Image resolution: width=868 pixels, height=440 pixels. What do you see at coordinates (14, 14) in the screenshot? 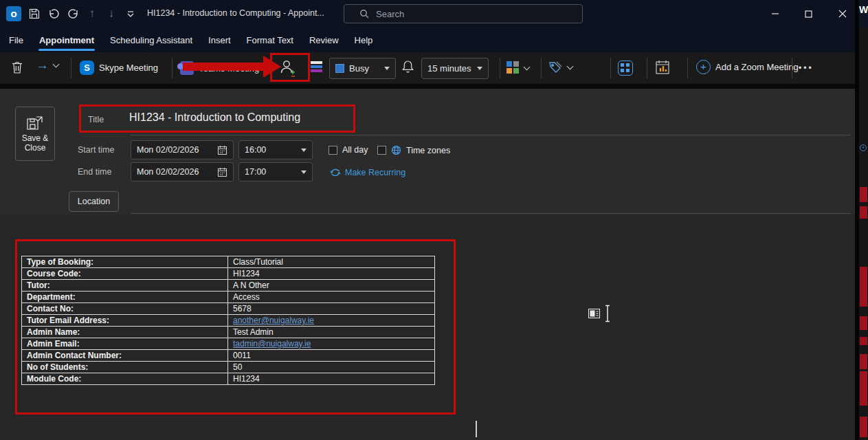
I see `outlook-app-icon: o` at bounding box center [14, 14].